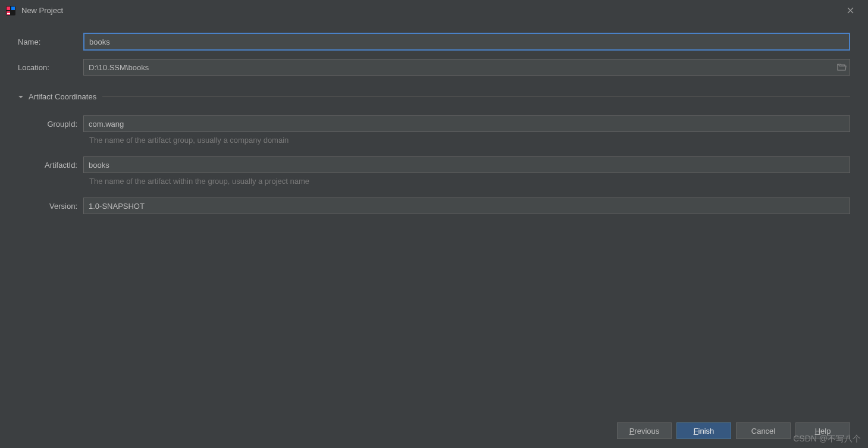 This screenshot has height=448, width=868. Describe the element at coordinates (466, 140) in the screenshot. I see `groupid-hint: The name of the artifact group, usually …` at that location.